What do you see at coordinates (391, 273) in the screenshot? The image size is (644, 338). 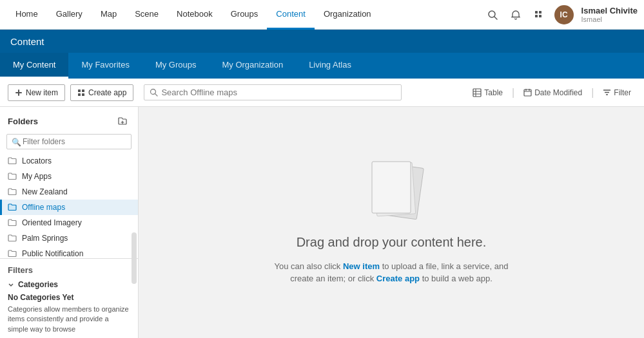 I see `empty-state-description: You can also click New item to upload a …` at bounding box center [391, 273].